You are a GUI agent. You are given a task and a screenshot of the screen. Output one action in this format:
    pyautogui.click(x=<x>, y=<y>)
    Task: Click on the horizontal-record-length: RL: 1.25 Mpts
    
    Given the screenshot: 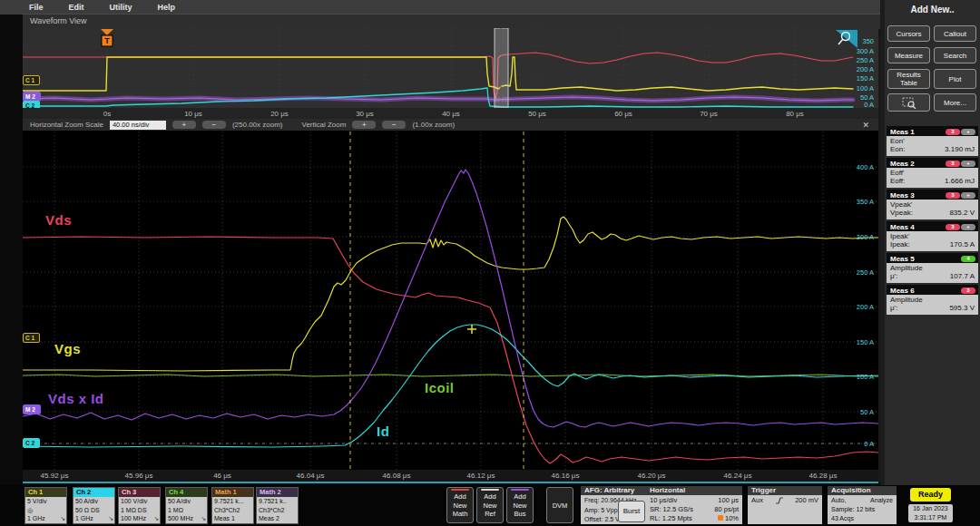 What is the action you would take?
    pyautogui.click(x=671, y=519)
    